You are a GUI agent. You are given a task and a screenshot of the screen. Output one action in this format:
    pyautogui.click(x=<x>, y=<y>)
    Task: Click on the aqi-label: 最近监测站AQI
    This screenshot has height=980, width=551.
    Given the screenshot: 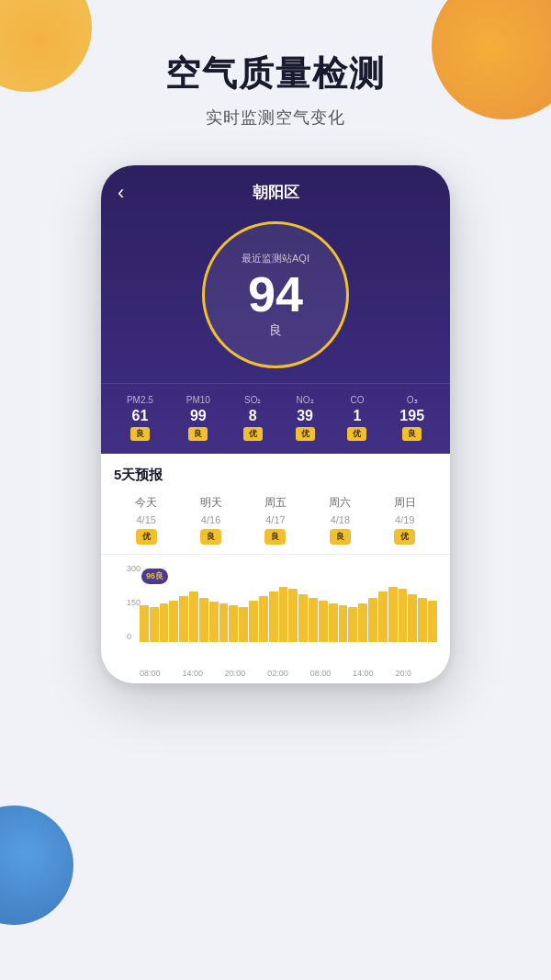 What is the action you would take?
    pyautogui.click(x=276, y=259)
    